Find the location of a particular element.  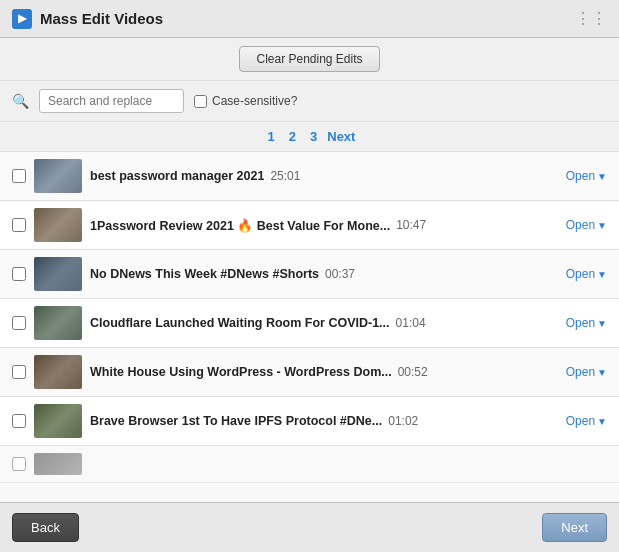

clear-pending-button: Clear Pending Edits is located at coordinates (309, 59).